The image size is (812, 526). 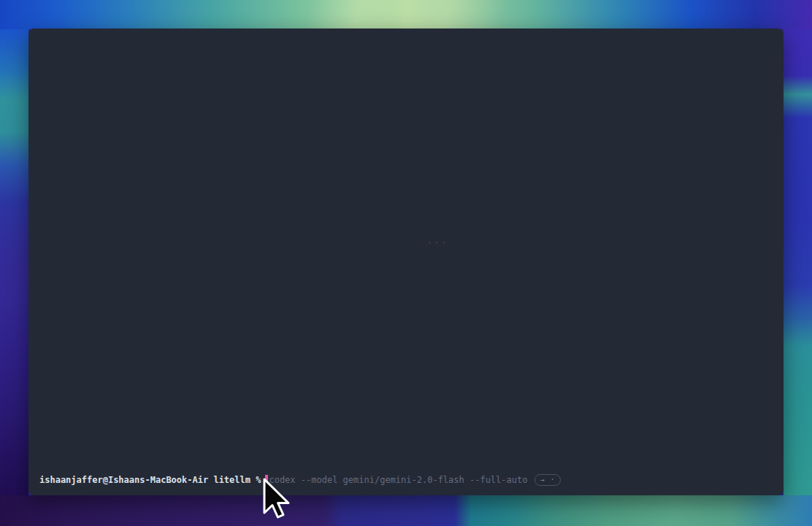 I want to click on wallpaper-right, so click(x=797, y=262).